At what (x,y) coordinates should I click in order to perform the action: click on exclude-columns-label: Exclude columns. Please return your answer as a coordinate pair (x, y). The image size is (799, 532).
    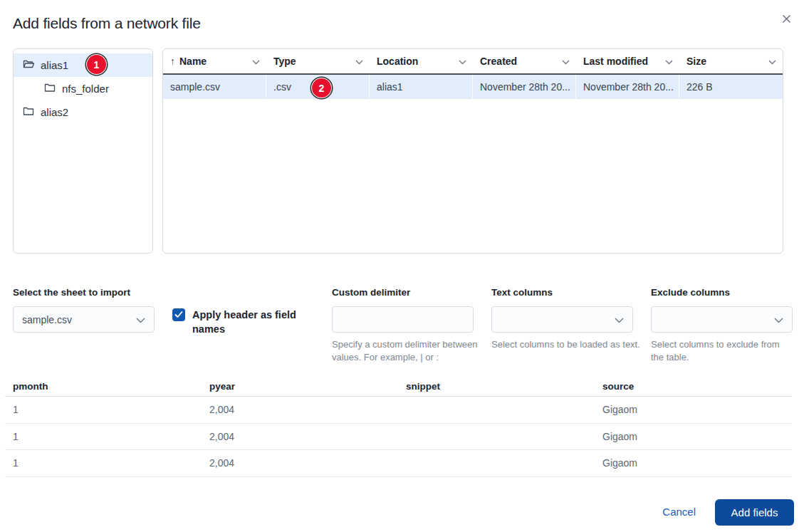
    Looking at the image, I should click on (691, 292).